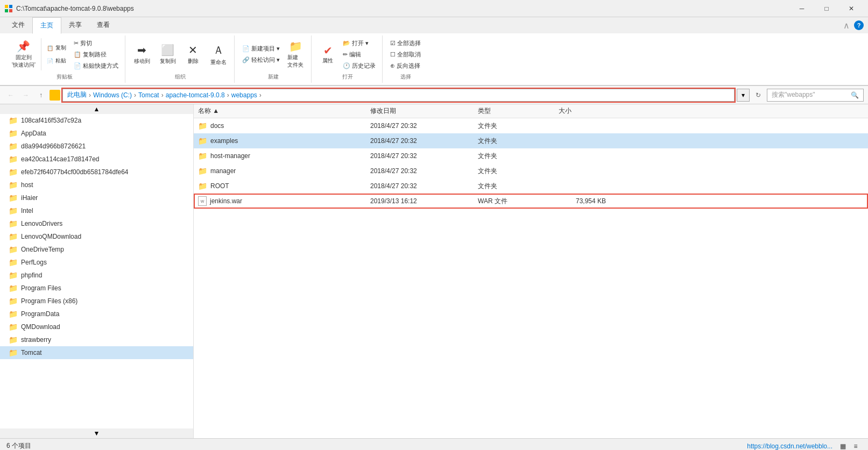 The width and height of the screenshot is (868, 450). What do you see at coordinates (47, 26) in the screenshot?
I see `tab-home: 主页` at bounding box center [47, 26].